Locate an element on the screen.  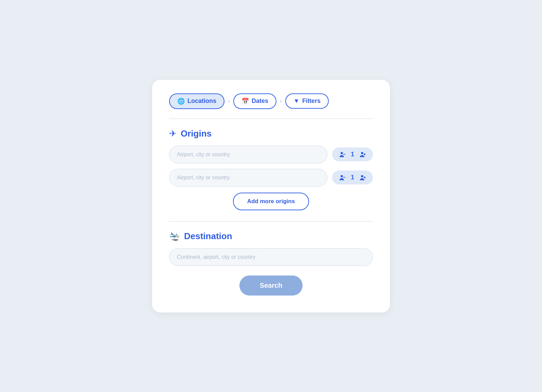
nav-tabs: 🌐 Locations › 📅 Dates › ▼ Filters is located at coordinates (271, 101).